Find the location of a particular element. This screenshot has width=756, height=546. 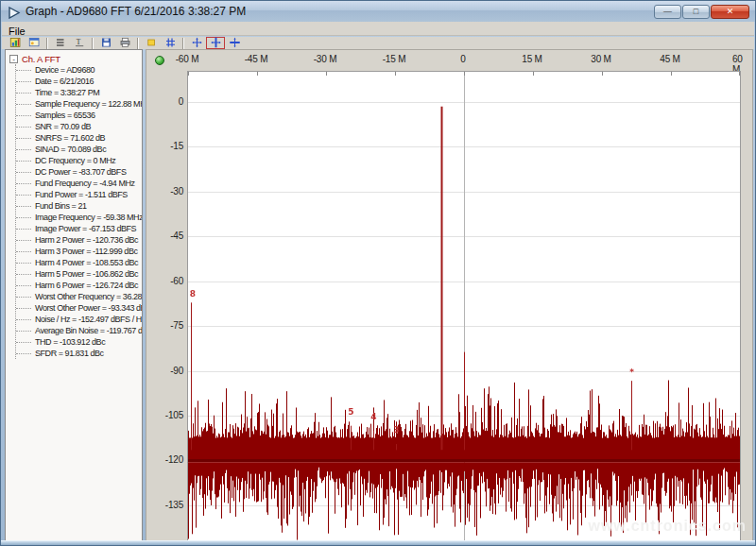

x-axis-tick-label: 30 M is located at coordinates (601, 59).